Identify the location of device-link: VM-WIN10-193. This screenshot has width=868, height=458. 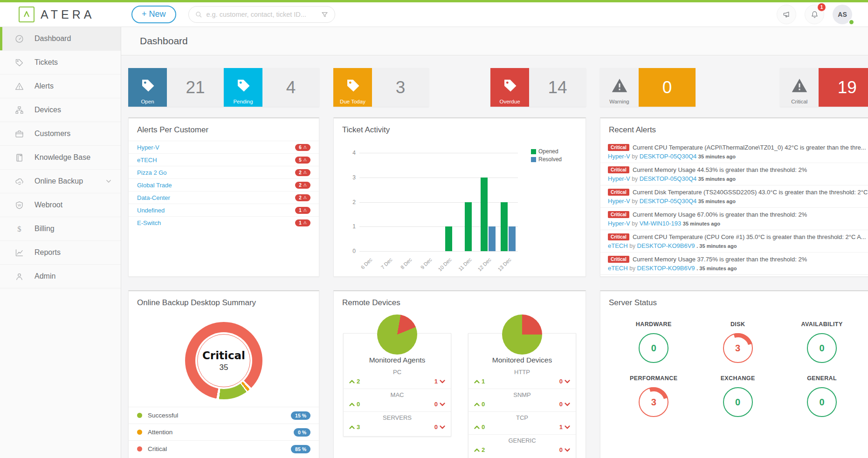
(661, 224).